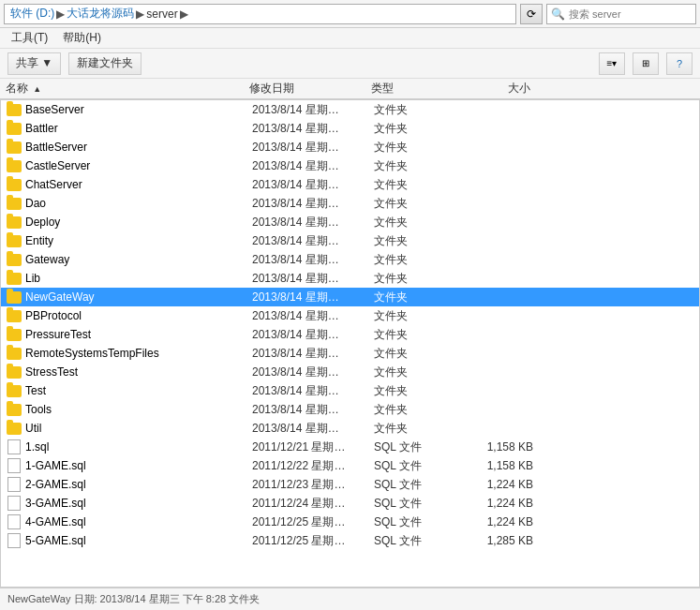  What do you see at coordinates (34, 64) in the screenshot?
I see `share-button: 共享 ▼` at bounding box center [34, 64].